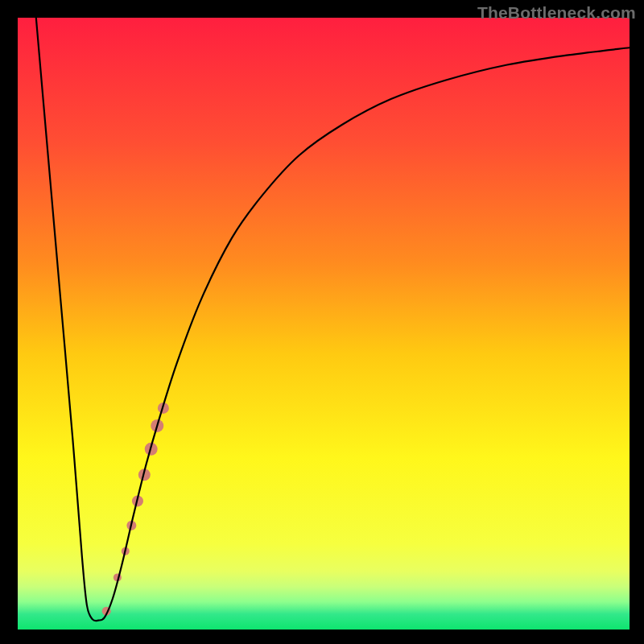 This screenshot has width=644, height=644. What do you see at coordinates (557, 13) in the screenshot?
I see `watermark-text: TheBottleneck.com` at bounding box center [557, 13].